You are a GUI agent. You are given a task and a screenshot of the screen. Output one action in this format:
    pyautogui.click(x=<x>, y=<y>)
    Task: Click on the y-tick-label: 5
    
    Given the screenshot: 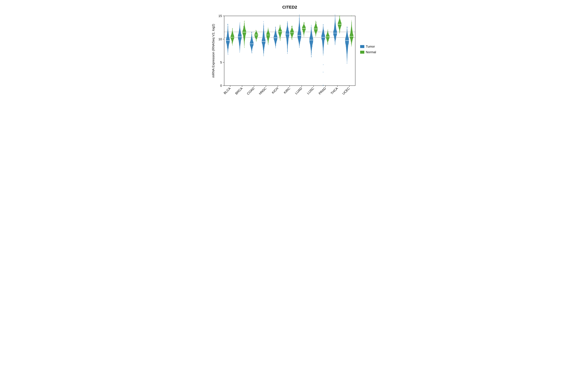 What is the action you would take?
    pyautogui.click(x=221, y=62)
    